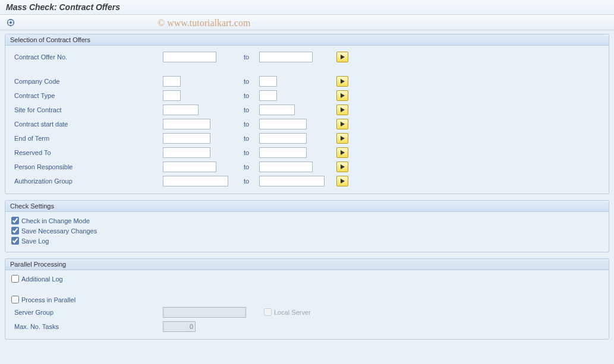  What do you see at coordinates (87, 181) in the screenshot?
I see `auth-group-label: Authorization Group` at bounding box center [87, 181].